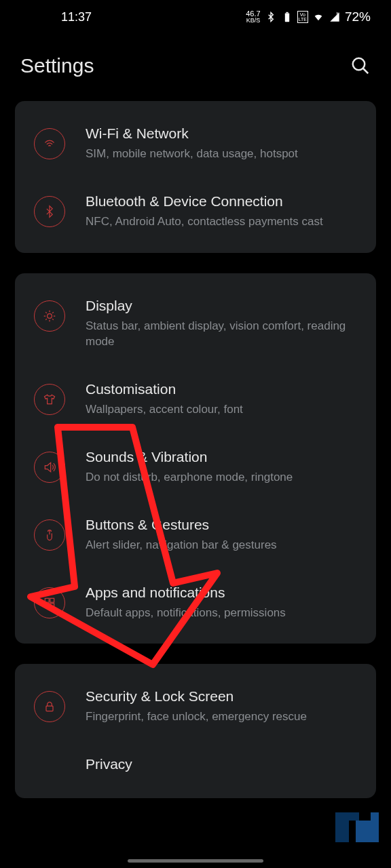 This screenshot has width=391, height=868. I want to click on battery-small-icon, so click(287, 17).